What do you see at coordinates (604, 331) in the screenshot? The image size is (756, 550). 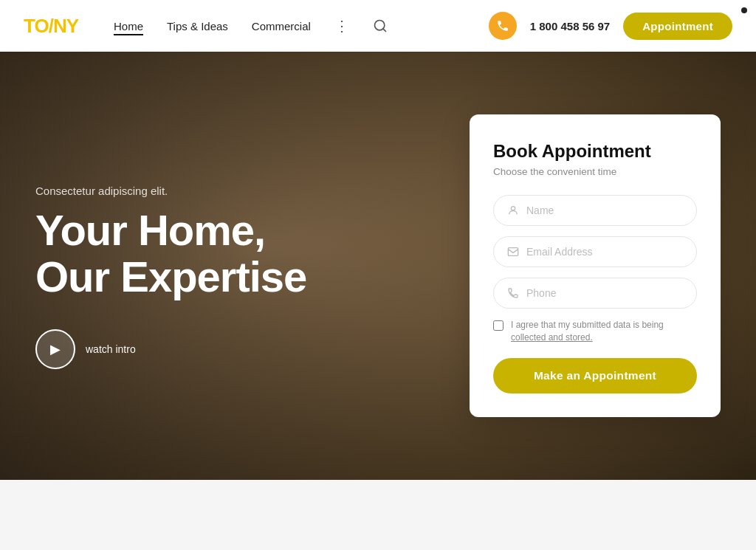 I see `consent-label: I agree that my submitted data is being …` at bounding box center [604, 331].